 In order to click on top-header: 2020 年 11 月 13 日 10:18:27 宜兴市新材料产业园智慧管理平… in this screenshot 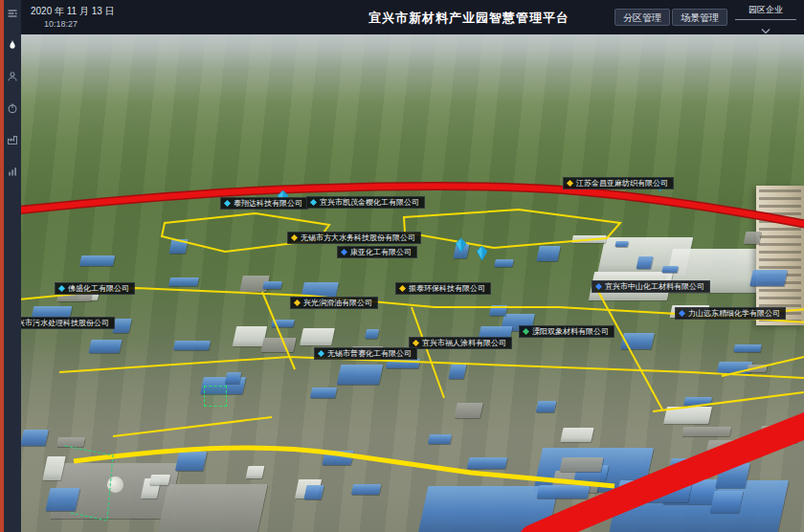, I will do `click(413, 17)`.